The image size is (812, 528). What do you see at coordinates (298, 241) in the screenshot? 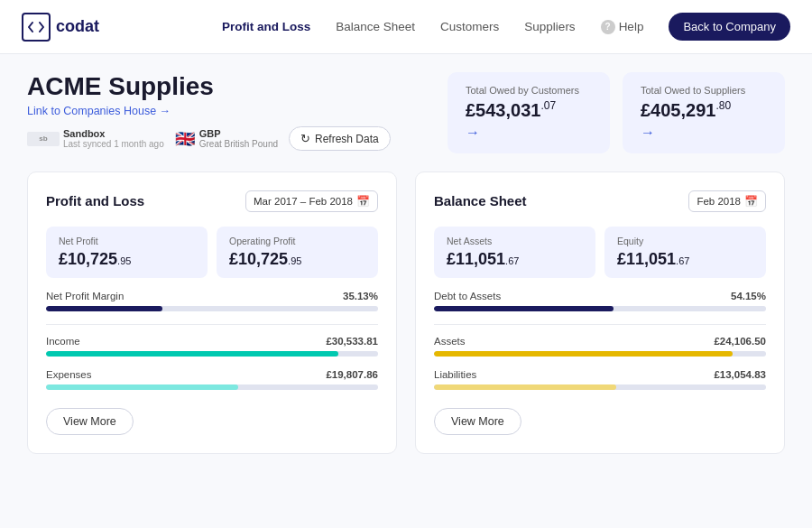
I see `operating-profit-label: Operating Profit` at bounding box center [298, 241].